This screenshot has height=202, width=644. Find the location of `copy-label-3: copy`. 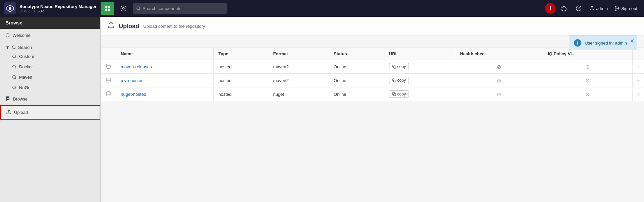

copy-label-3: copy is located at coordinates (402, 94).